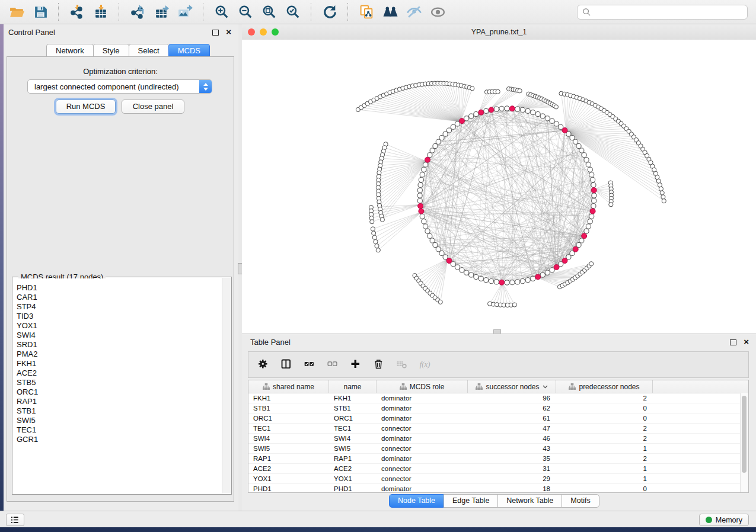 The width and height of the screenshot is (756, 532). Describe the element at coordinates (101, 12) in the screenshot. I see `import-table-button` at that location.